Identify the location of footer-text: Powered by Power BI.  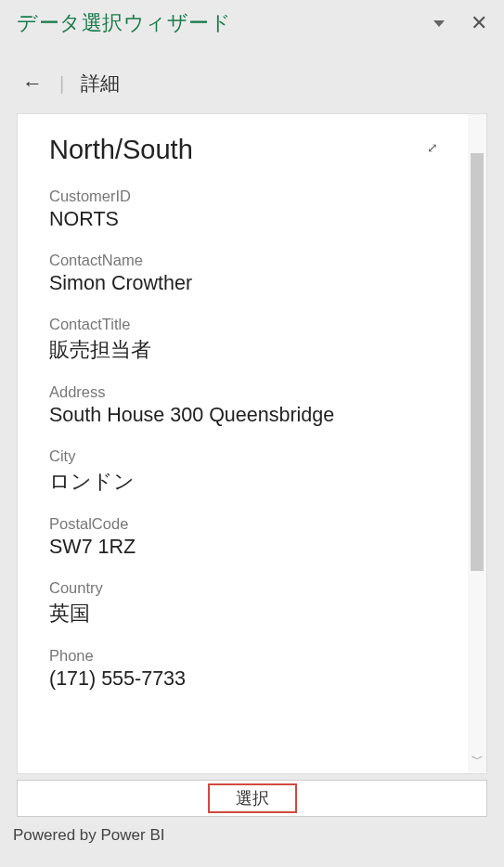
(252, 831).